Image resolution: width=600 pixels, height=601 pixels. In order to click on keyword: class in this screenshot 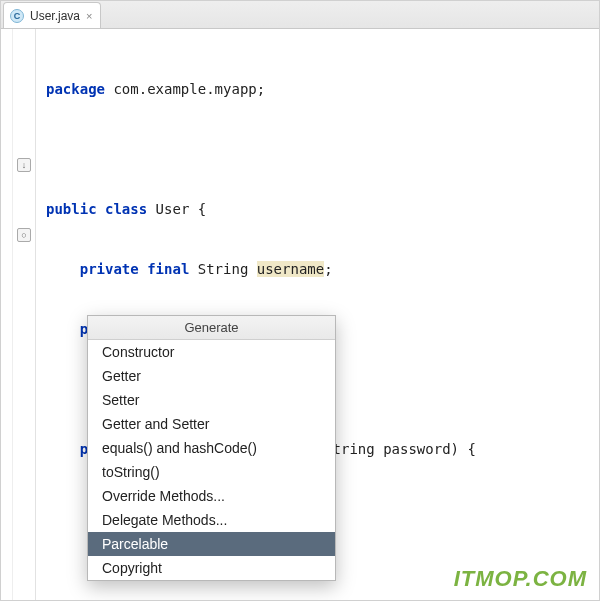, I will do `click(126, 209)`.